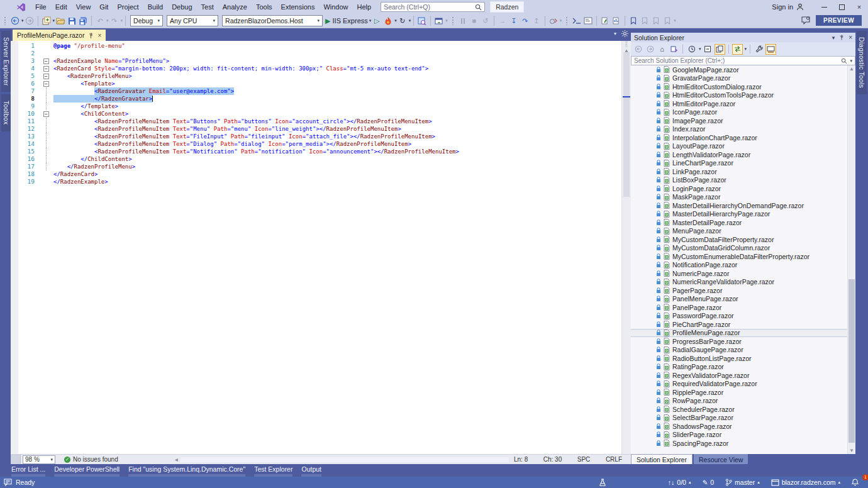  I want to click on code-line: 7 <RadzenGravatar Email="user@example.co…, so click(316, 91).